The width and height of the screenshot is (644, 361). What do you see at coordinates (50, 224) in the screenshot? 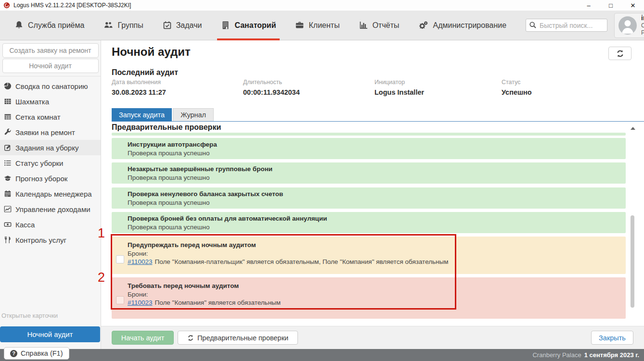
I see `sidebar-item-cashdesk: Касса` at bounding box center [50, 224].